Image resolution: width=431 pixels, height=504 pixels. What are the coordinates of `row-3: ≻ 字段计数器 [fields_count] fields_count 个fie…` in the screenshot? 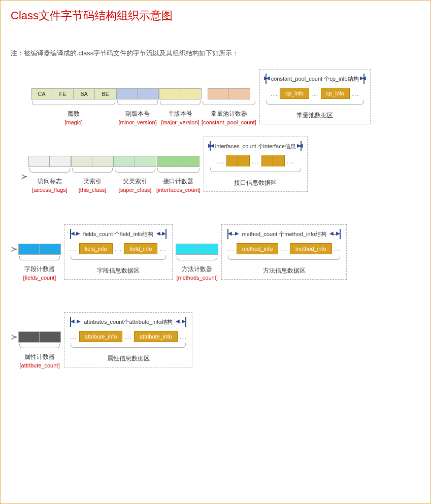 It's located at (215, 255).